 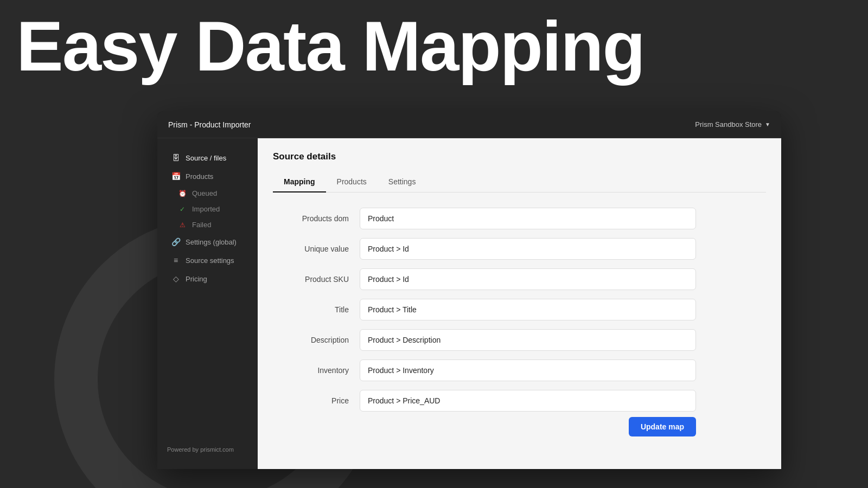 What do you see at coordinates (217, 450) in the screenshot?
I see `footer-brand: prismict.com` at bounding box center [217, 450].